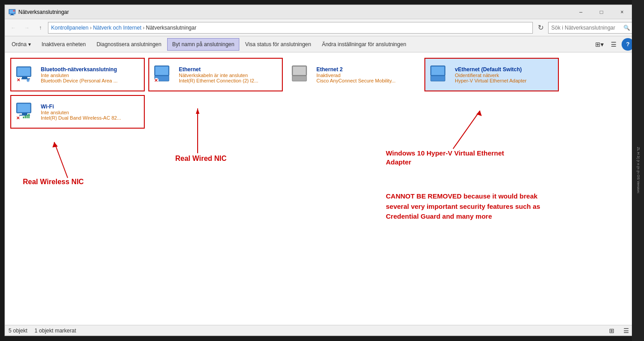 Image resolution: width=644 pixels, height=341 pixels. I want to click on toolbar-btn-andra: Ändra inställningar för anslutningen, so click(364, 44).